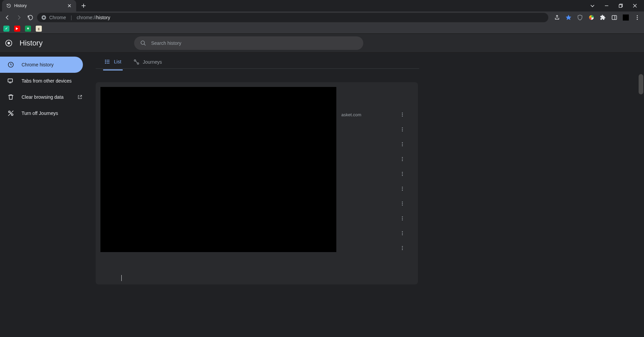 This screenshot has height=337, width=644. Describe the element at coordinates (69, 6) in the screenshot. I see `close-tab-icon` at that location.